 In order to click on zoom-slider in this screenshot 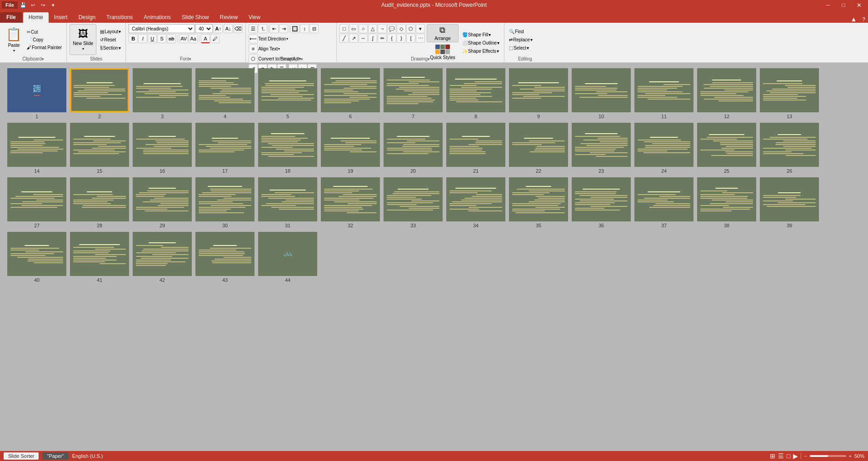, I will do `click(828, 456)`.